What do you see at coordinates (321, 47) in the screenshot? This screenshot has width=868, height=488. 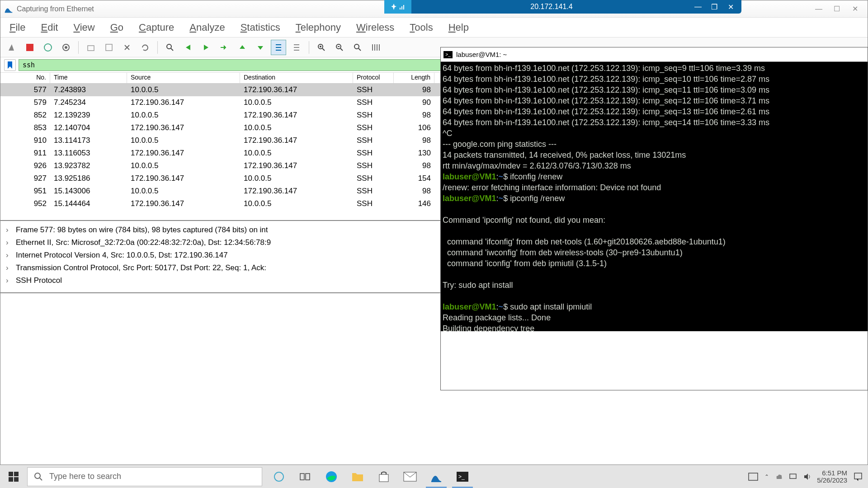 I see `zoom-in-button` at bounding box center [321, 47].